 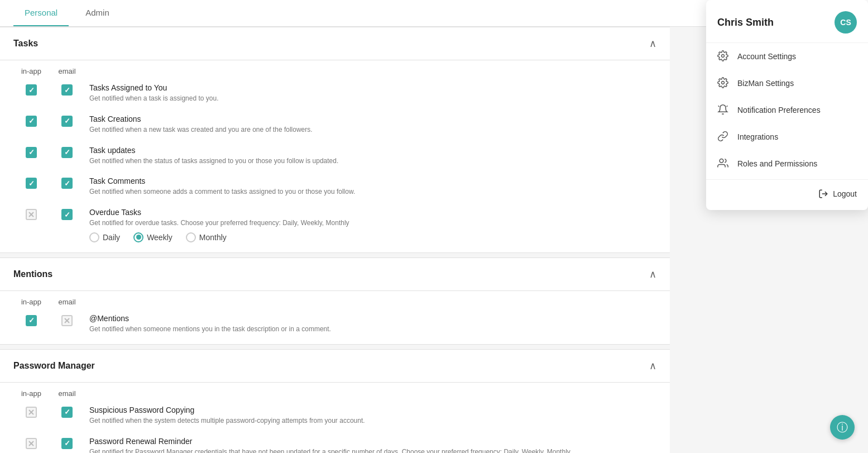 I want to click on notif-row-tasks-assigned: Tasks Assigned to YouGet notified when a…, so click(x=335, y=93).